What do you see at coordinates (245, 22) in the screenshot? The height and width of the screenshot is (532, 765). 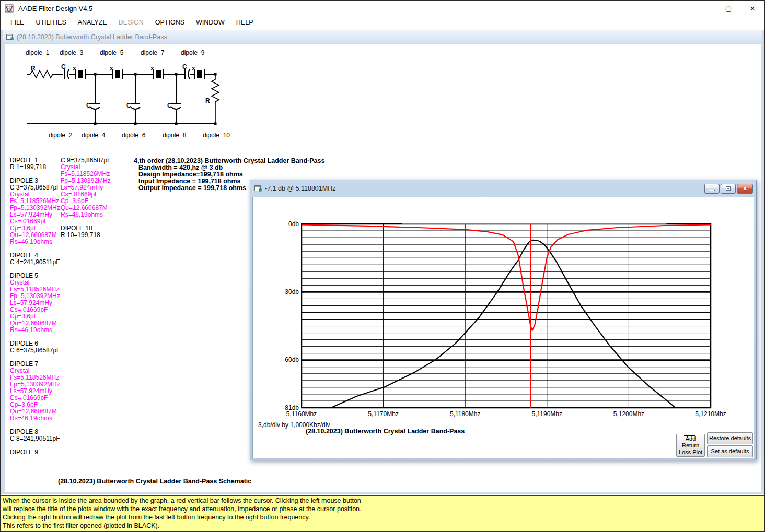 I see `menu-help: HELP` at bounding box center [245, 22].